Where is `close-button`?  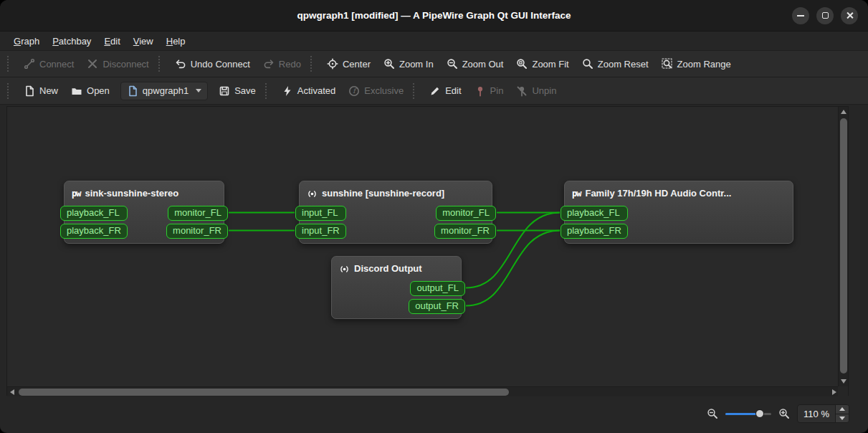 close-button is located at coordinates (849, 16).